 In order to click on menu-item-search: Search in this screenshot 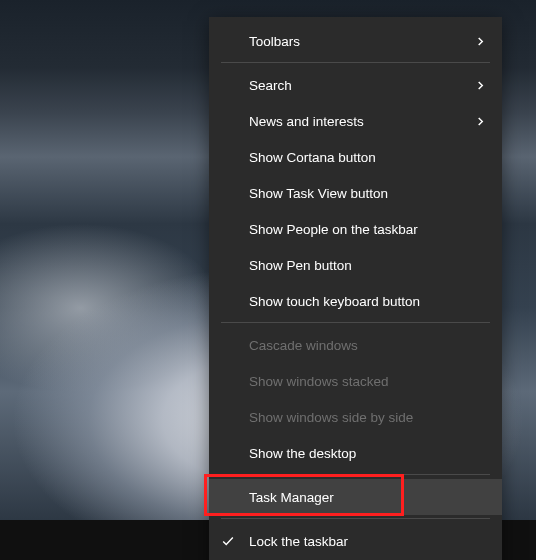, I will do `click(356, 85)`.